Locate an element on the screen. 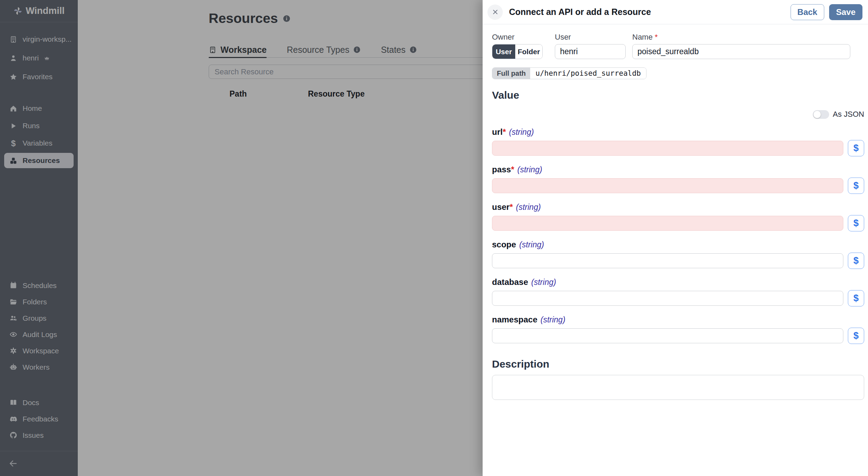 Image resolution: width=868 pixels, height=476 pixels. field-label: database(string) is located at coordinates (678, 282).